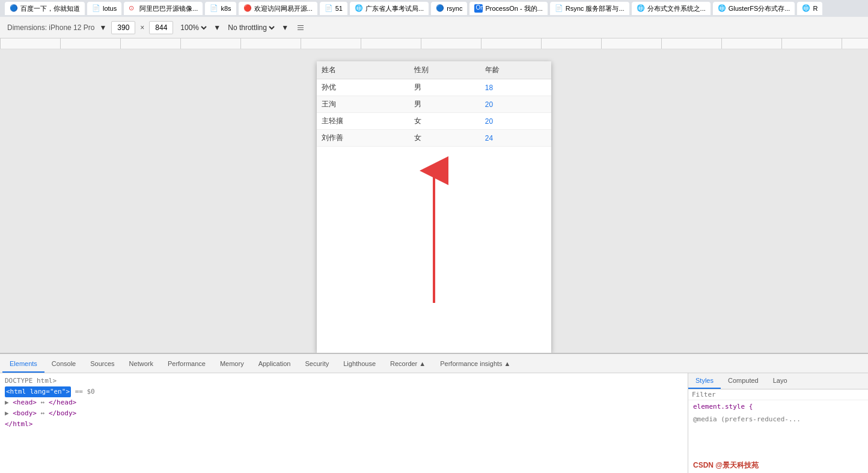 Image resolution: width=868 pixels, height=473 pixels. I want to click on browser-tab-bar: 🔵 百度一下，你就知道 📄 lotus ⊙ 阿里巴巴开源镜像... 📄 k8s …, so click(434, 8).